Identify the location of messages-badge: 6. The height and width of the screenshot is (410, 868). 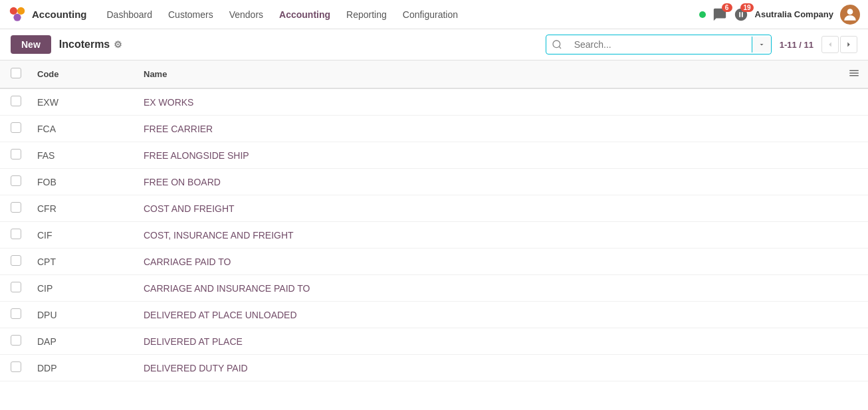
(727, 8).